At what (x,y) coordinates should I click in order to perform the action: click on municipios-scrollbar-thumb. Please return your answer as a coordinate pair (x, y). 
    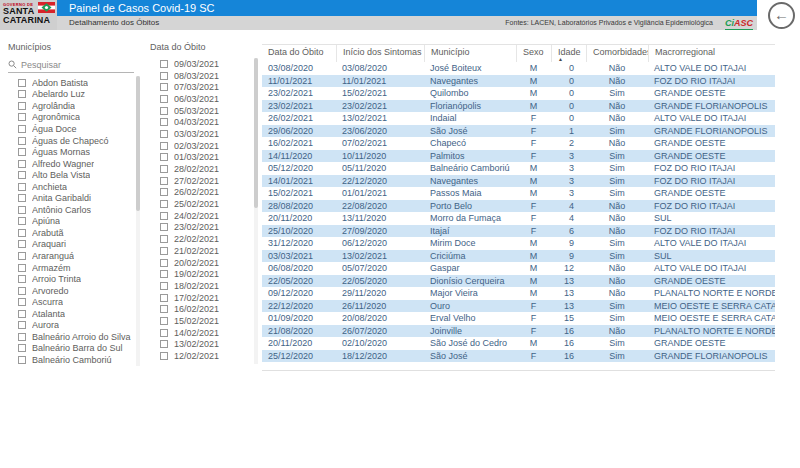
    Looking at the image, I should click on (138, 144).